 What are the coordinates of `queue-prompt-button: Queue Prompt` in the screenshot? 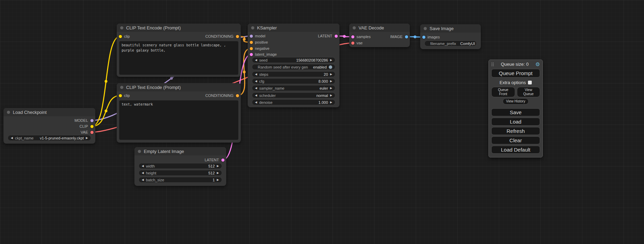 It's located at (515, 73).